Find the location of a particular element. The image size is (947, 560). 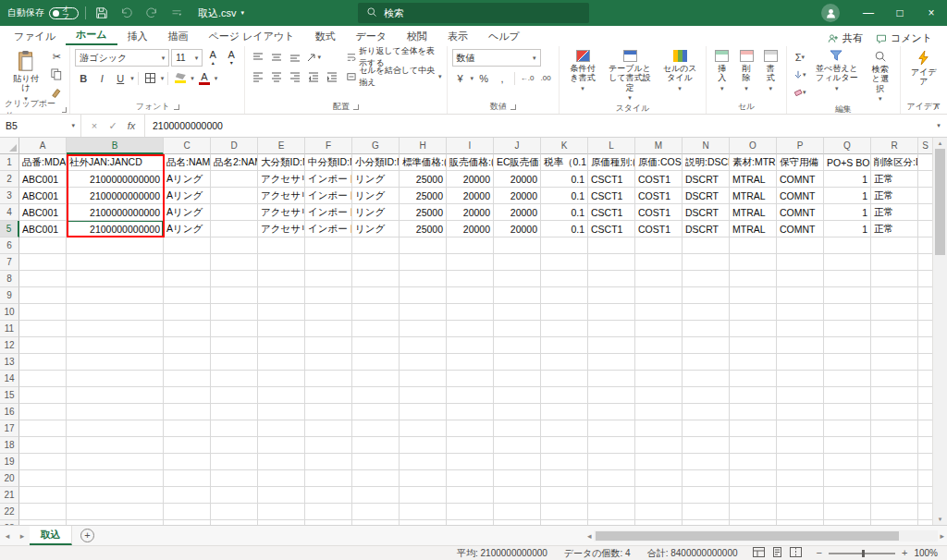

cell-L5: CSCT1 is located at coordinates (612, 229).